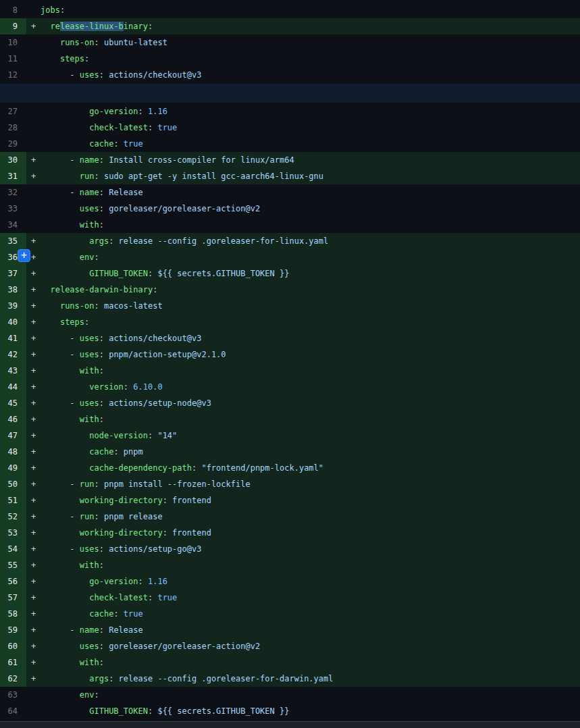 The image size is (580, 728). I want to click on diff-line: 58+ cache: true, so click(290, 614).